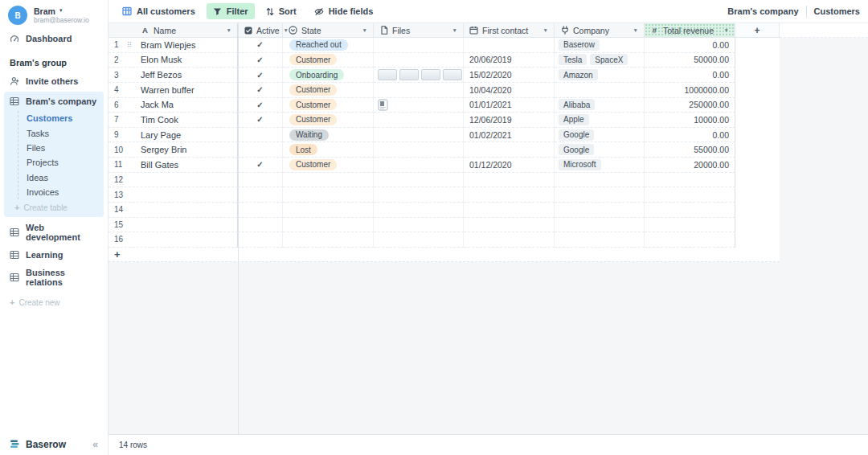 This screenshot has height=455, width=868. I want to click on cell-company: Amazon, so click(600, 76).